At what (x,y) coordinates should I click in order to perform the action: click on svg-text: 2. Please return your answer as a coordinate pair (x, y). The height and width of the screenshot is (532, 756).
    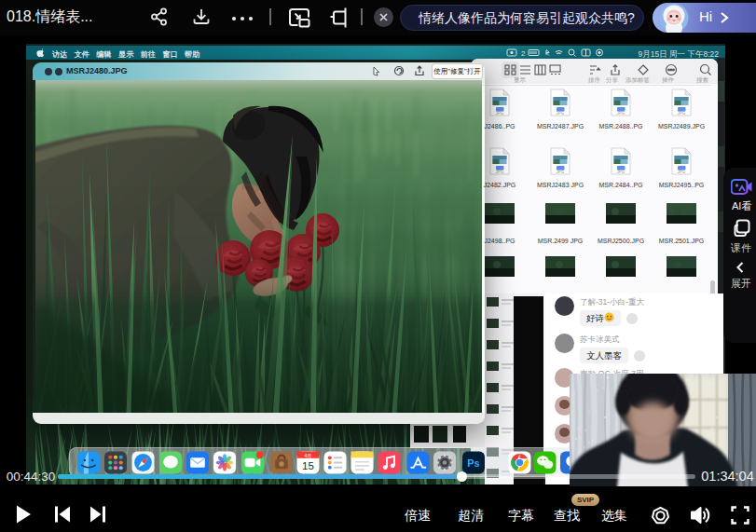
    Looking at the image, I should click on (524, 54).